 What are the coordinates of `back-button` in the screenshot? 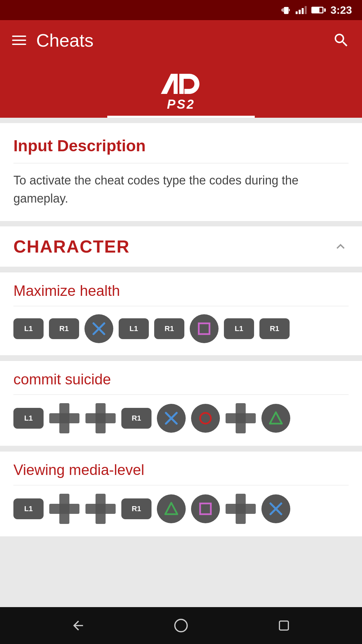 It's located at (78, 626).